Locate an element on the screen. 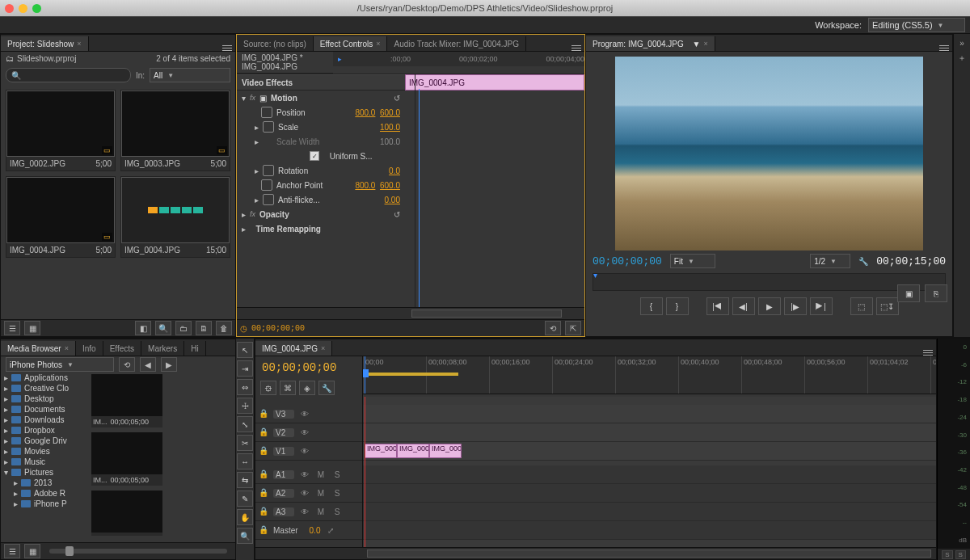 The height and width of the screenshot is (560, 970). timeline-ruler: 00;0000;00;08;0000;00;16;0000;00;24;0000… is located at coordinates (650, 375).